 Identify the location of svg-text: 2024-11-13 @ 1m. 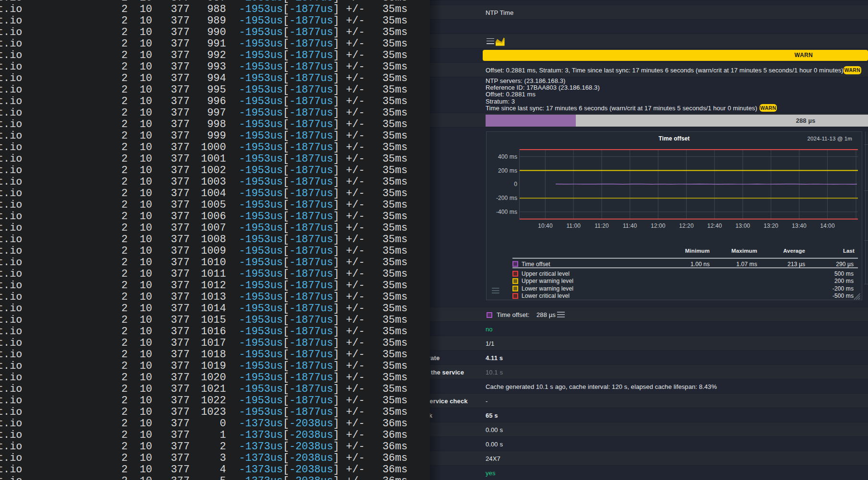
(830, 139).